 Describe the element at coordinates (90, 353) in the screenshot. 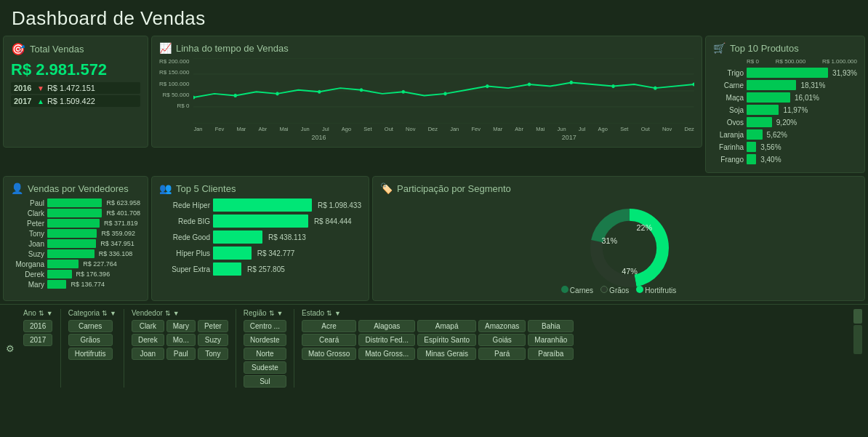

I see `filter-chip: Hortifrutis` at that location.